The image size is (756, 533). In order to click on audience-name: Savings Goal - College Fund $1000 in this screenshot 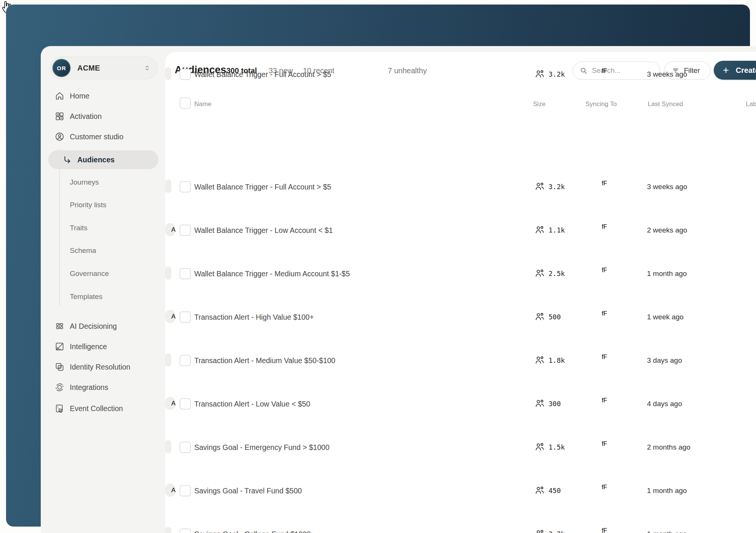, I will do `click(253, 531)`.